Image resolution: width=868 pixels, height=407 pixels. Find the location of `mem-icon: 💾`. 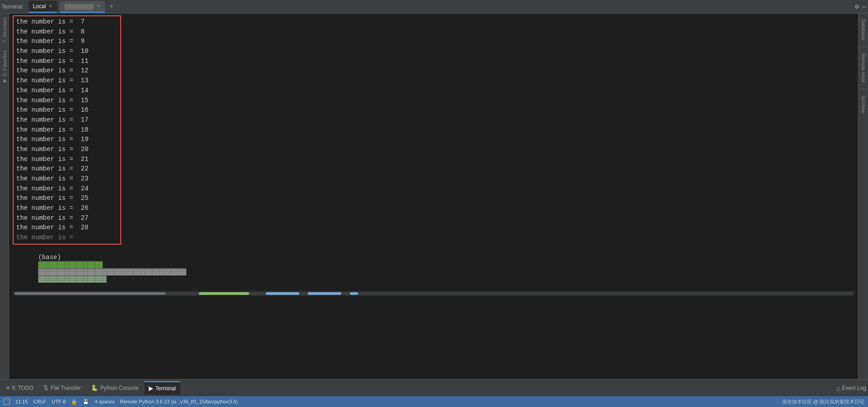

mem-icon: 💾 is located at coordinates (86, 402).